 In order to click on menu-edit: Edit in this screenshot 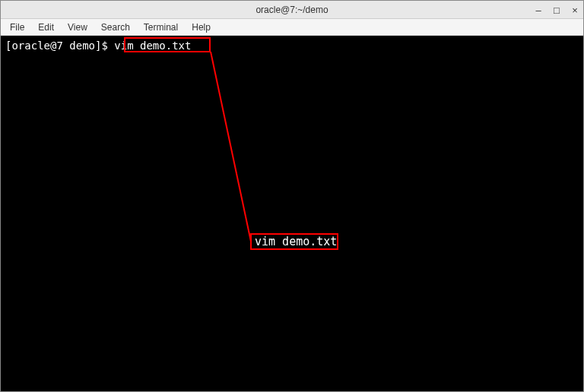, I will do `click(46, 27)`.